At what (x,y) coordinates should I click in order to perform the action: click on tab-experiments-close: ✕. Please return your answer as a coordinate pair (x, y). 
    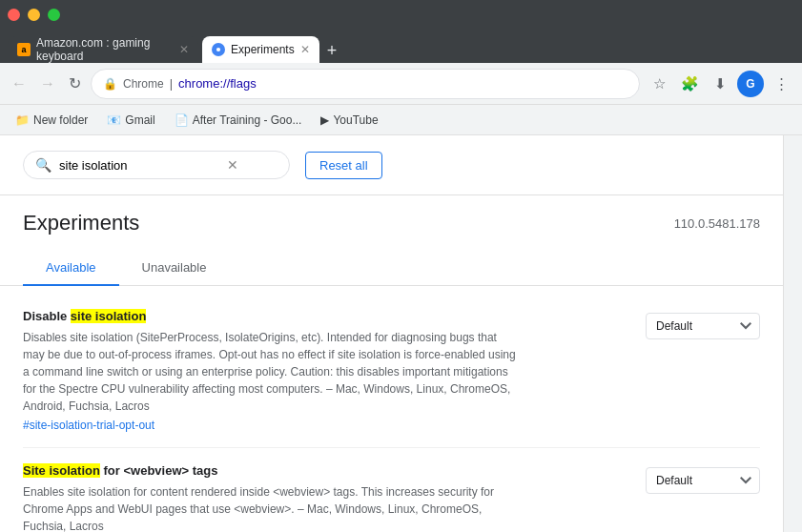
    Looking at the image, I should click on (305, 50).